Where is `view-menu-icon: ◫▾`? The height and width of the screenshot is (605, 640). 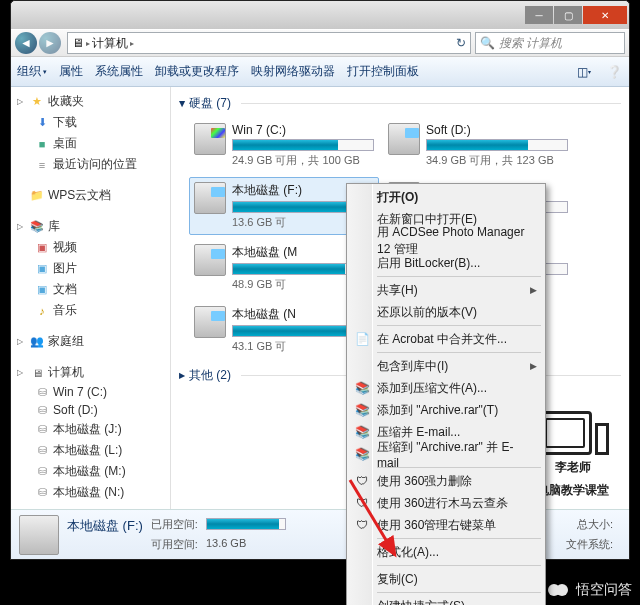 view-menu-icon: ◫▾ is located at coordinates (584, 72).